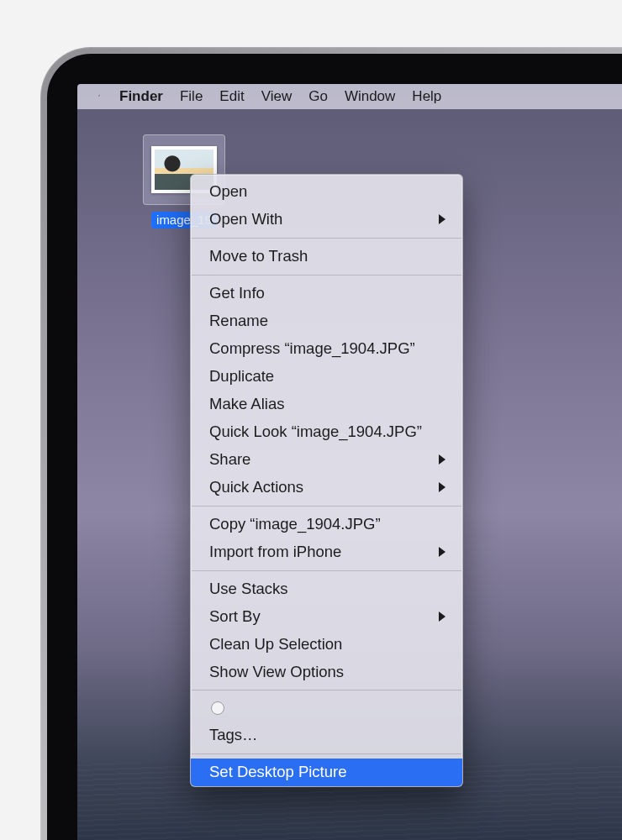 This screenshot has height=840, width=622. I want to click on cm-make-alias: Make Alias, so click(326, 405).